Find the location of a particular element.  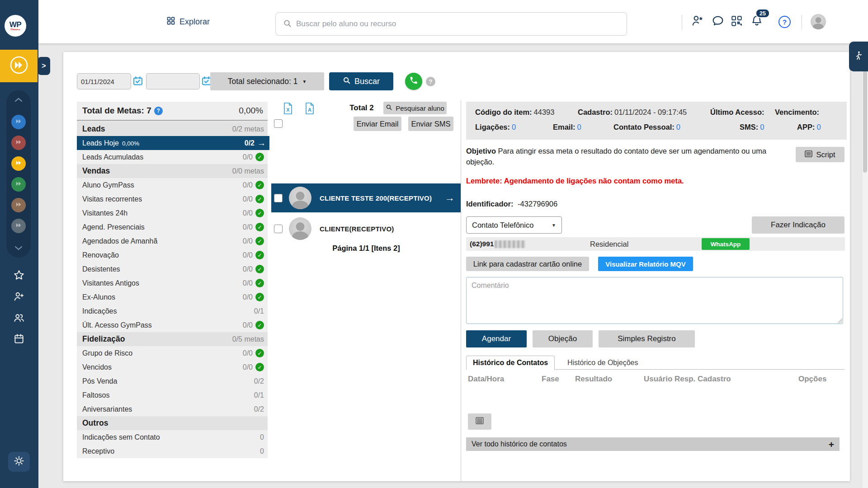

metric-item-right: 0 is located at coordinates (262, 437).